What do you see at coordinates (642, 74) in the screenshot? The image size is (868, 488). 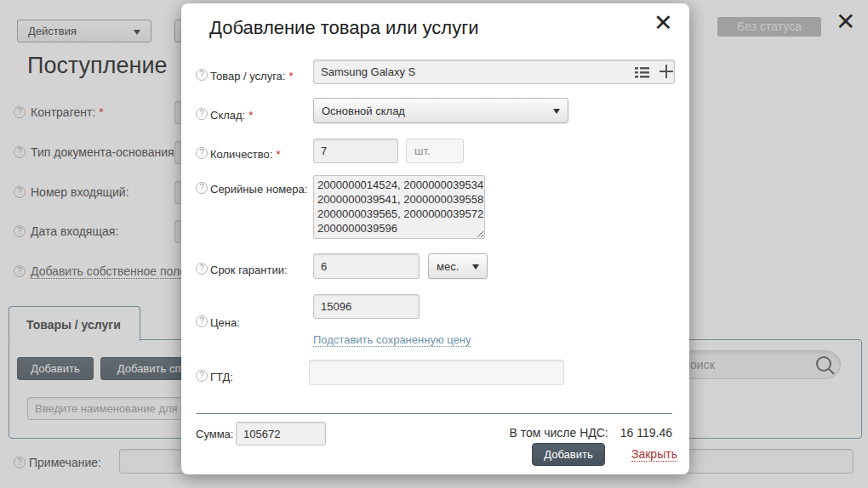 I see `list-icon` at bounding box center [642, 74].